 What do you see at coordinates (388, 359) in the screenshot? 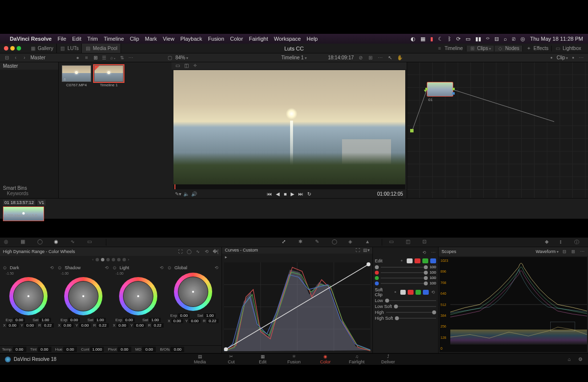
I see `page-deliver: ⤴Deliver` at bounding box center [388, 359].